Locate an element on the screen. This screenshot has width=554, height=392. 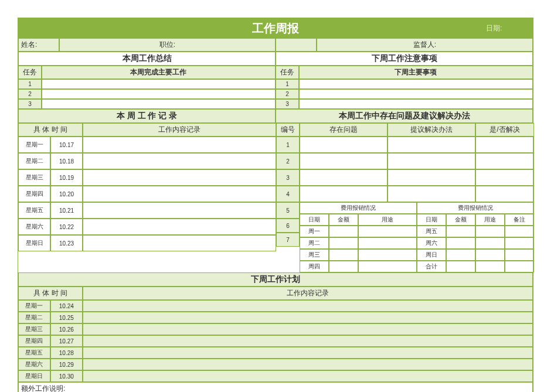
plan-day-name: 星期四 is located at coordinates (34, 341).